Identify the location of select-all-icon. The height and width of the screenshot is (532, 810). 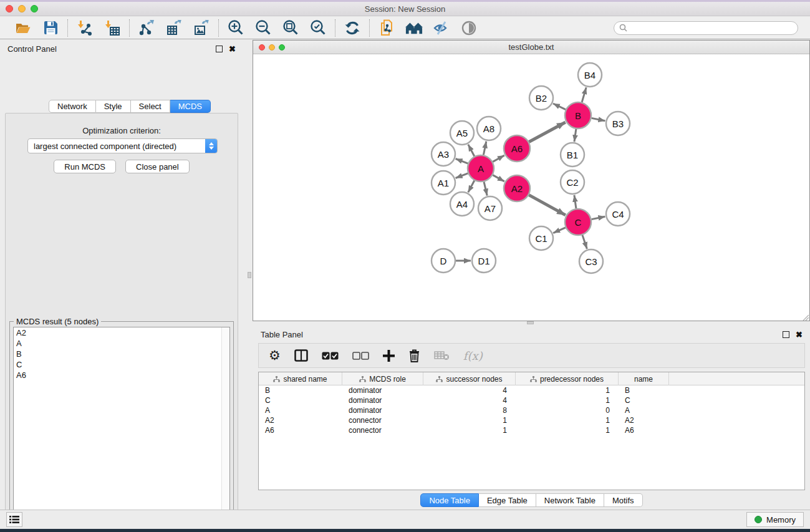
(330, 355).